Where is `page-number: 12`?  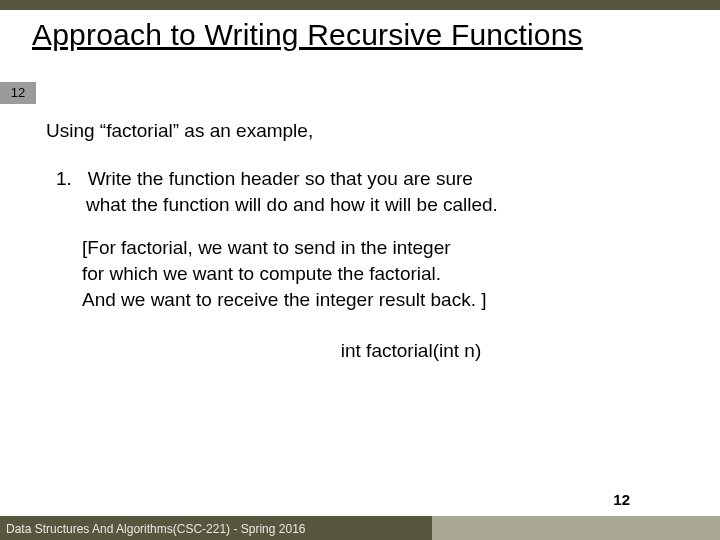
page-number: 12 is located at coordinates (622, 500).